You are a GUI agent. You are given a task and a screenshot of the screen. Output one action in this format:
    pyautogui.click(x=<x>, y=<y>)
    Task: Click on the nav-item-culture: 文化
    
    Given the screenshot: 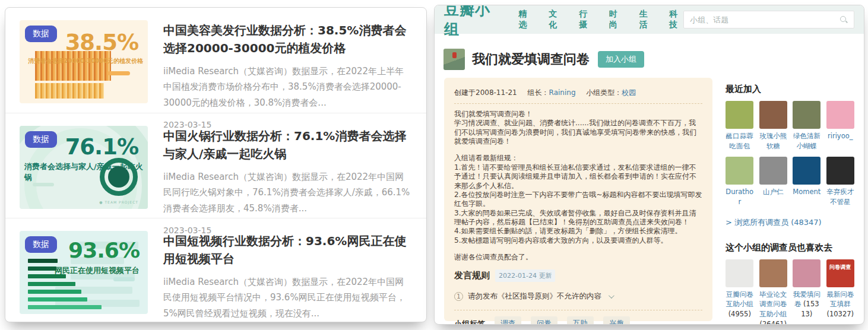 What is the action you would take?
    pyautogui.click(x=556, y=20)
    